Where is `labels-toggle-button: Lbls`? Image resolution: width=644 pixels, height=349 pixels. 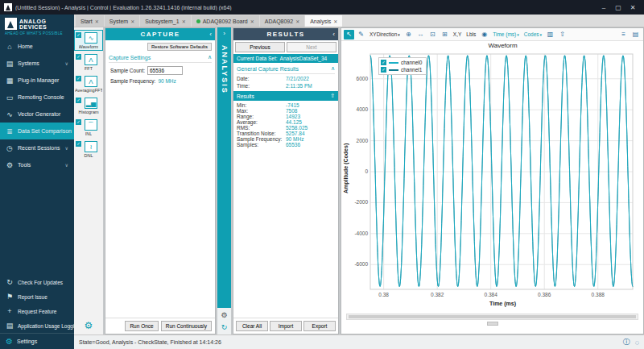 labels-toggle-button: Lbls is located at coordinates (471, 34).